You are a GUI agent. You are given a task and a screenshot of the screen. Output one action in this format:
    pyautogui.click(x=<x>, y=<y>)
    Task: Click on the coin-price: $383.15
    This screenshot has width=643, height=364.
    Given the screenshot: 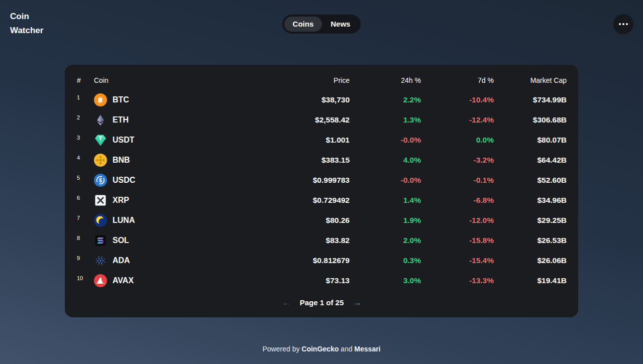 What is the action you would take?
    pyautogui.click(x=312, y=160)
    